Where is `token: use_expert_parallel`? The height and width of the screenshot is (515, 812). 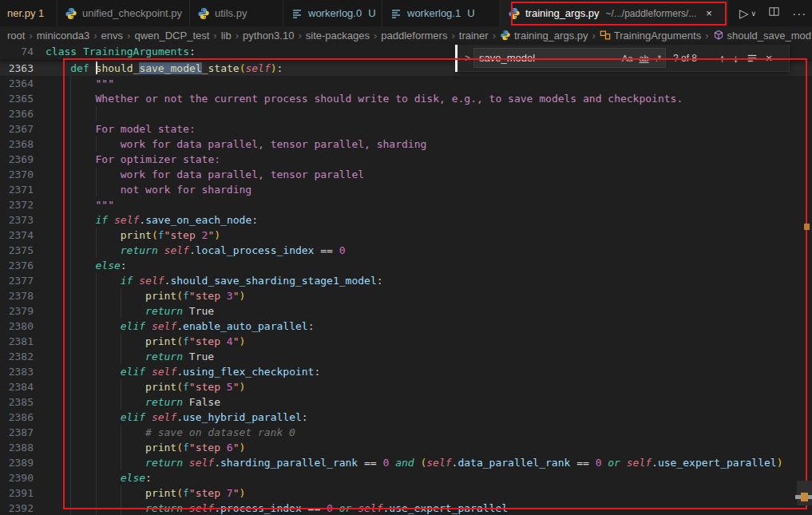
token: use_expert_parallel is located at coordinates (717, 463).